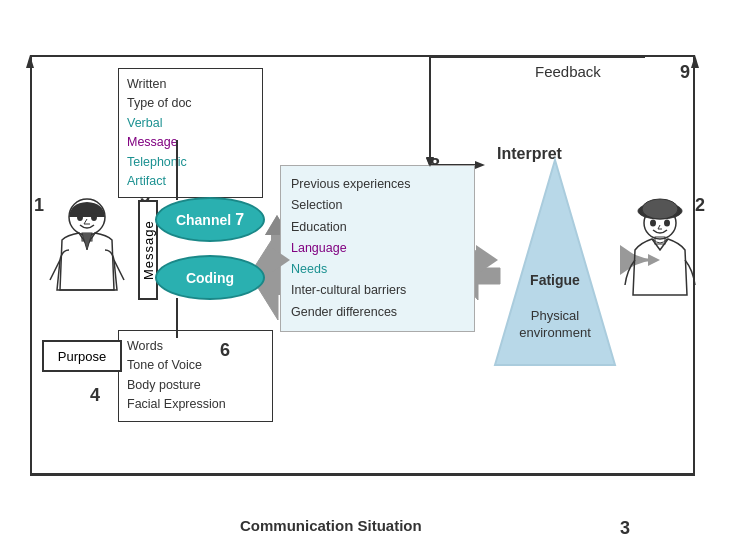 The height and width of the screenshot is (547, 731). I want to click on upper-list-item-5: Artifact, so click(190, 182).